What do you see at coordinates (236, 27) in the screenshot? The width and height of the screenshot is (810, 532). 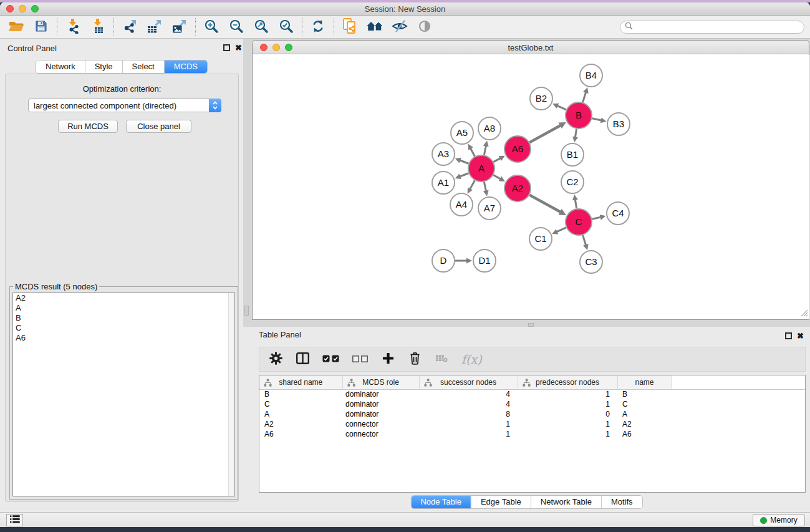 I see `zoom-out-button` at bounding box center [236, 27].